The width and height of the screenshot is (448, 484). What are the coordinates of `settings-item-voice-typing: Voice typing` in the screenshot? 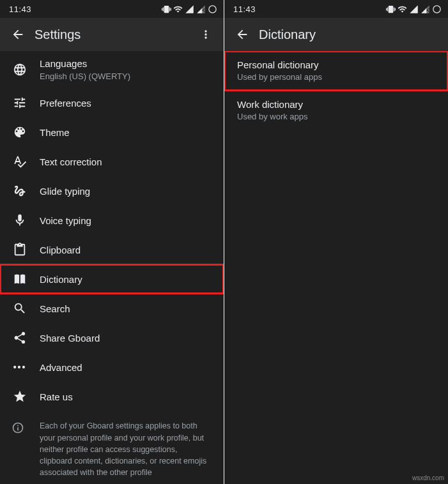 It's located at (112, 220).